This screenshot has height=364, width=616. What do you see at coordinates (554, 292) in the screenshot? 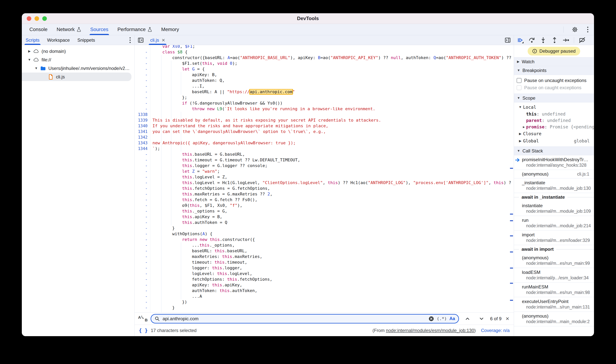
I see `frame-location: node:internal/m...es/run_main:98` at bounding box center [554, 292].